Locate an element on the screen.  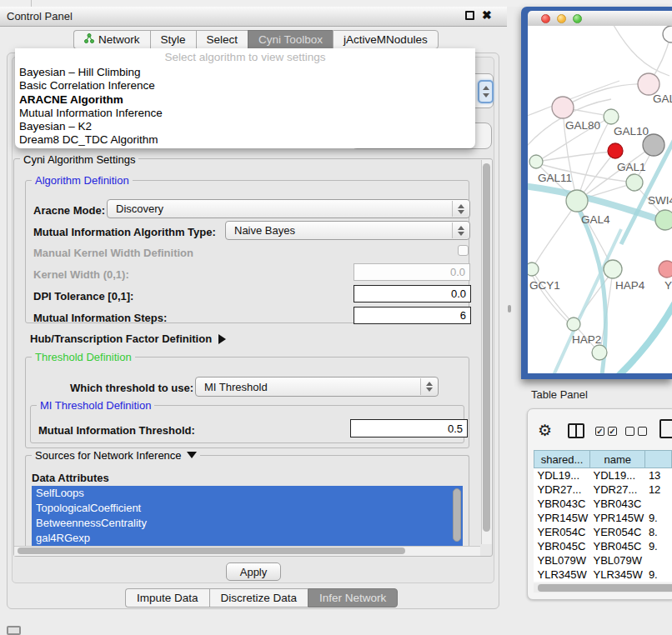
close-traffic-light is located at coordinates (545, 18).